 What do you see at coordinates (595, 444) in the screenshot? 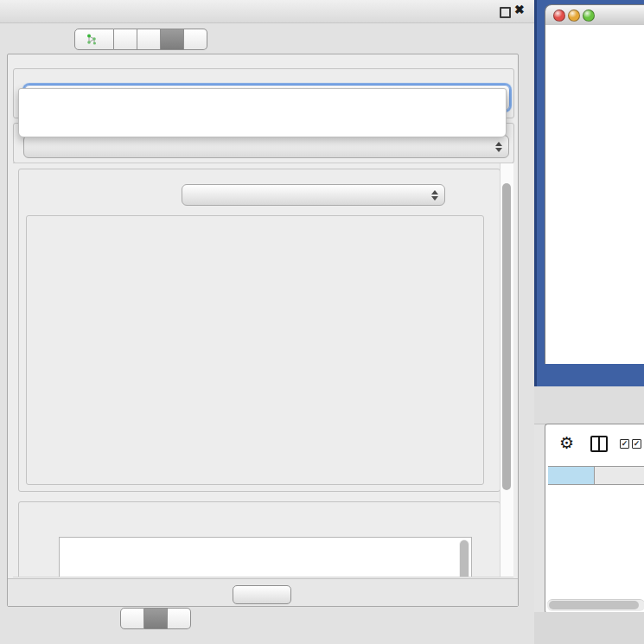
I see `table-toolbar: ⚙ ✓ ✓` at bounding box center [595, 444].